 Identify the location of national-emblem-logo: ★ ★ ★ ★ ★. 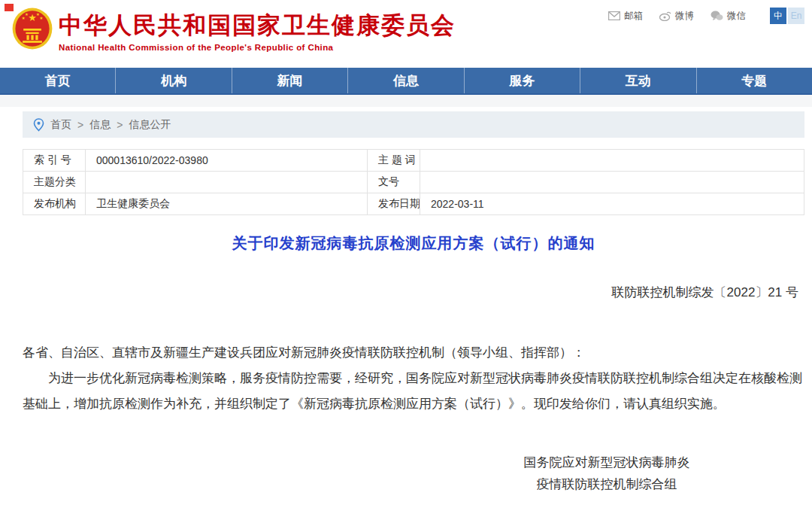
(32, 30).